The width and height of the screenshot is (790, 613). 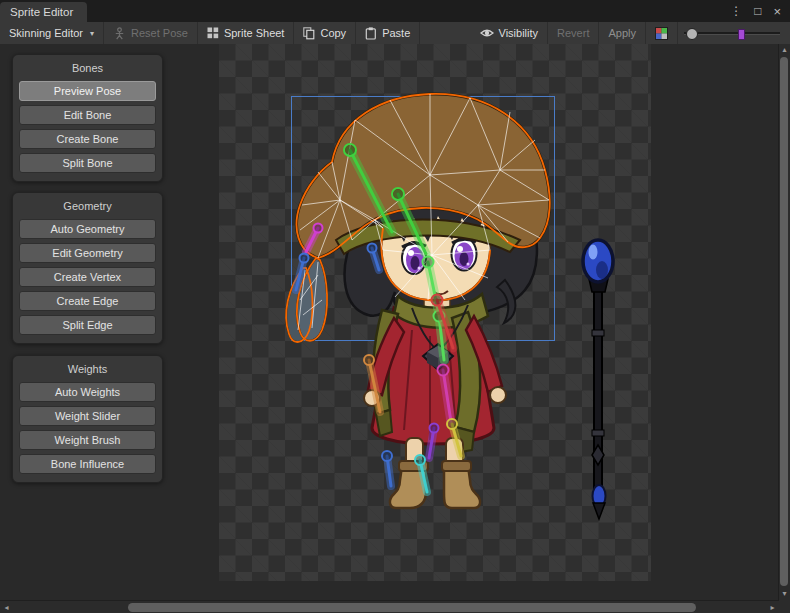 What do you see at coordinates (573, 33) in the screenshot?
I see `revert-label: Revert` at bounding box center [573, 33].